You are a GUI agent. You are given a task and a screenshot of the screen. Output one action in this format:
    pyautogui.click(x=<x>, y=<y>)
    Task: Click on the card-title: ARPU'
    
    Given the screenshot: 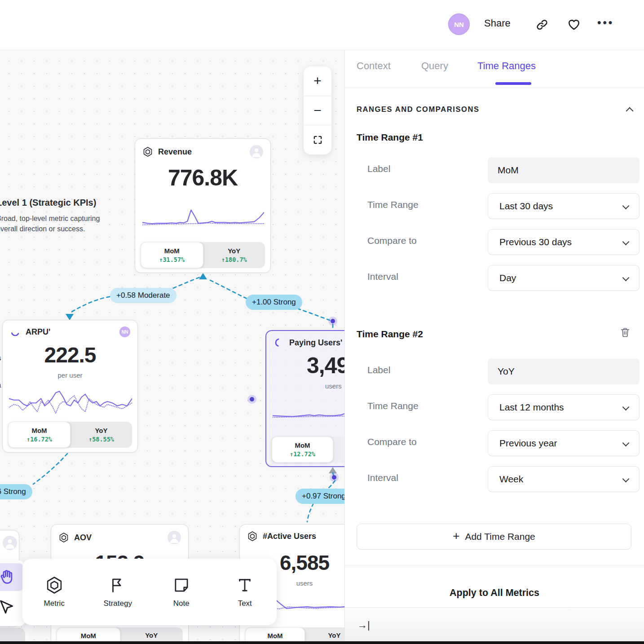 What is the action you would take?
    pyautogui.click(x=70, y=332)
    